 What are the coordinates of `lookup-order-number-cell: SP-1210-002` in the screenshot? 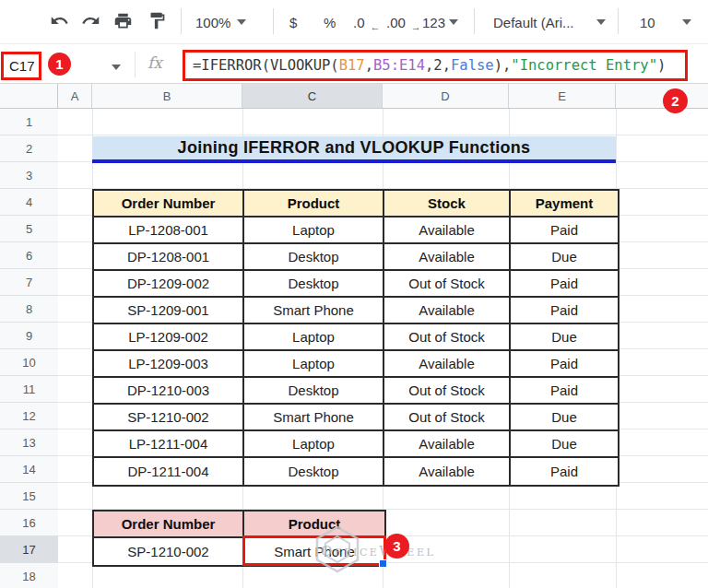 It's located at (170, 551).